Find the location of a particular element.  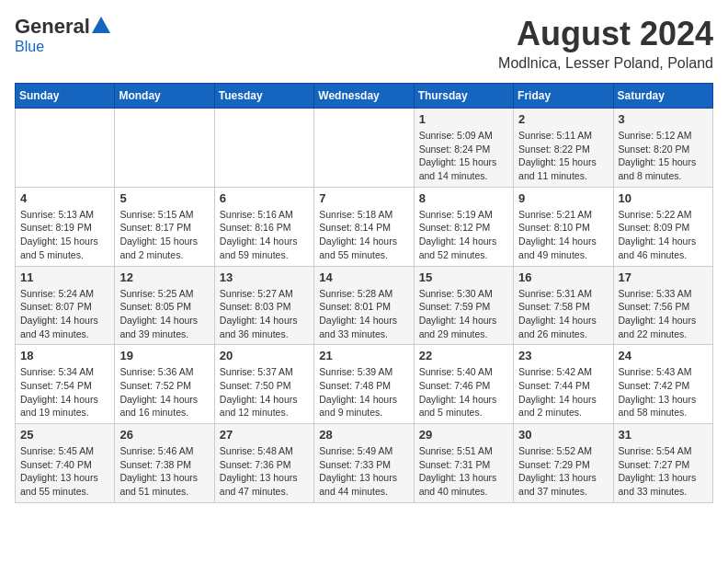

day-number: 11 is located at coordinates (64, 278).